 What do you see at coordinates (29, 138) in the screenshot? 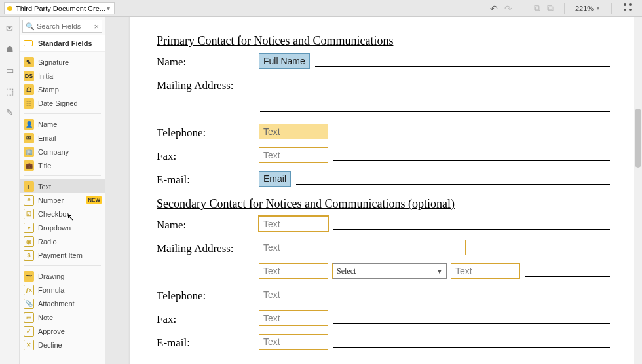
I see `email-icon: ✉` at bounding box center [29, 138].